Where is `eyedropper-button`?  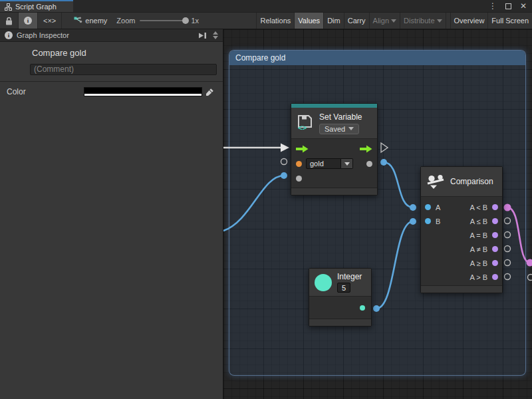
eyedropper-button is located at coordinates (210, 92).